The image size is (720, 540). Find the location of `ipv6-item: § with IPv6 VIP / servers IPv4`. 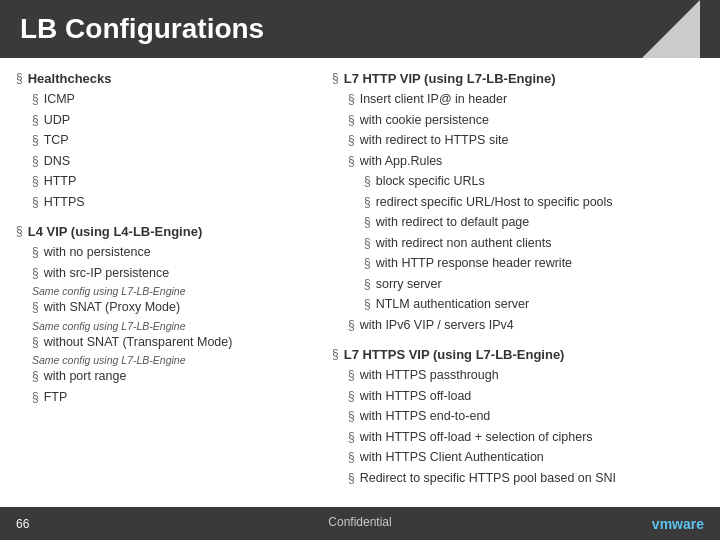

ipv6-item: § with IPv6 VIP / servers IPv4 is located at coordinates (518, 326).